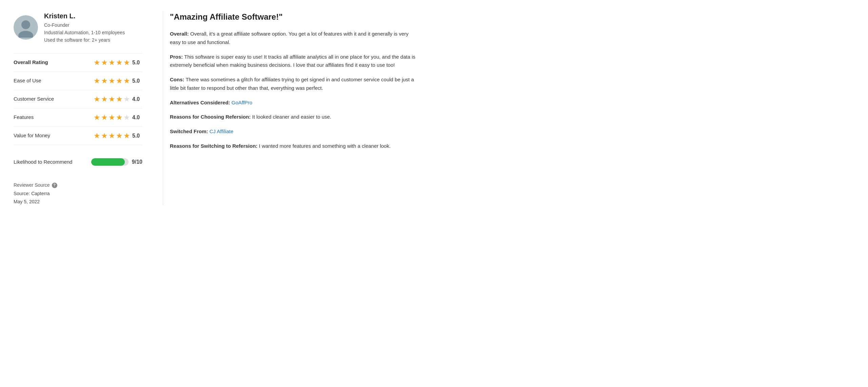 The image size is (868, 387). Describe the element at coordinates (78, 118) in the screenshot. I see `rating-row: Features★★★★★4.0` at that location.